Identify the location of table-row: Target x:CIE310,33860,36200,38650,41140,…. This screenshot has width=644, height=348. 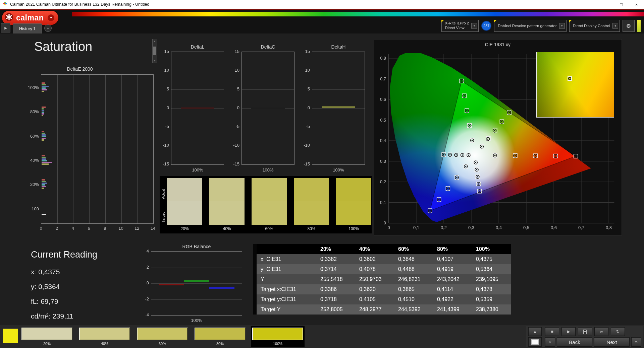
(384, 289).